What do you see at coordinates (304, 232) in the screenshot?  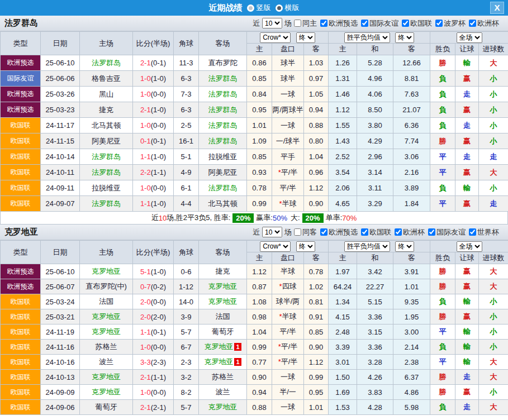 I see `same-venue-filter: 同客` at bounding box center [304, 232].